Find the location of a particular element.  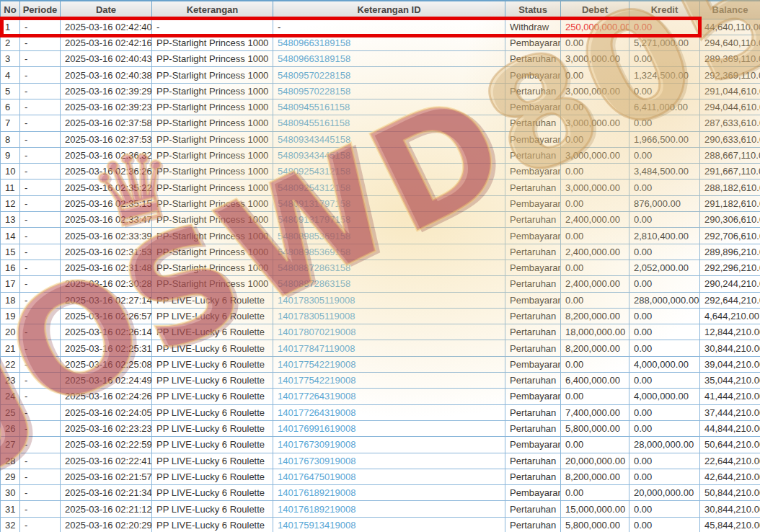

cell-no: 29 is located at coordinates (10, 476).